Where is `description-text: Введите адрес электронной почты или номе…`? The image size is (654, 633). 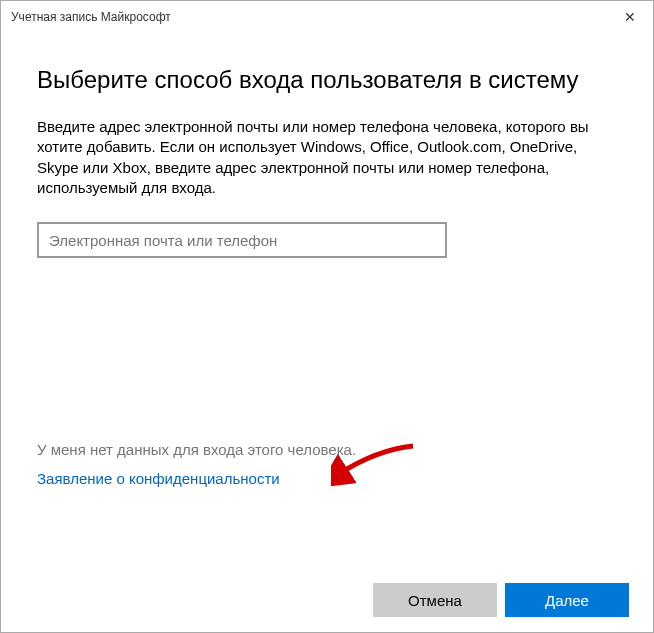 description-text: Введите адрес электронной почты или номе… is located at coordinates (327, 158).